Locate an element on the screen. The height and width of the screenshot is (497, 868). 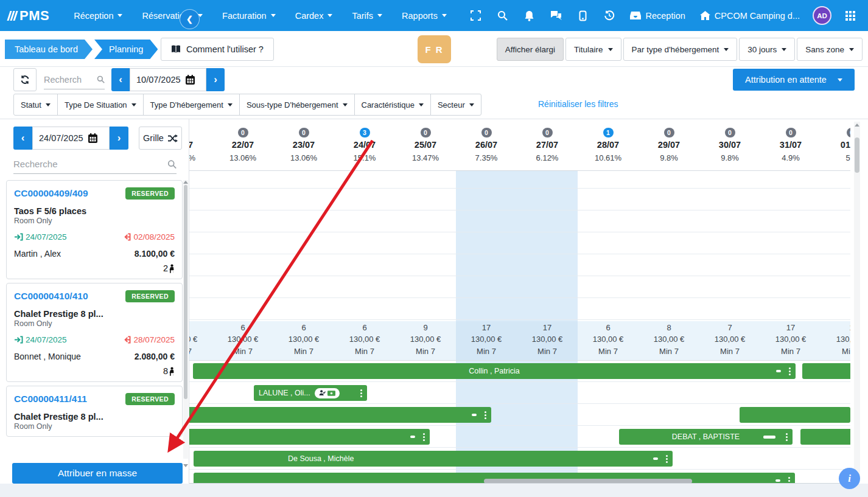
prev-day-button: ‹ is located at coordinates (121, 80).